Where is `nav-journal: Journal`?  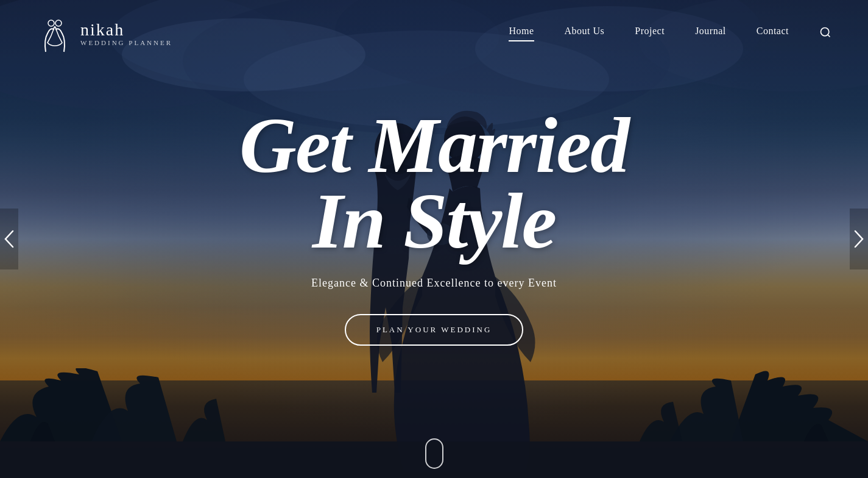 nav-journal: Journal is located at coordinates (710, 34).